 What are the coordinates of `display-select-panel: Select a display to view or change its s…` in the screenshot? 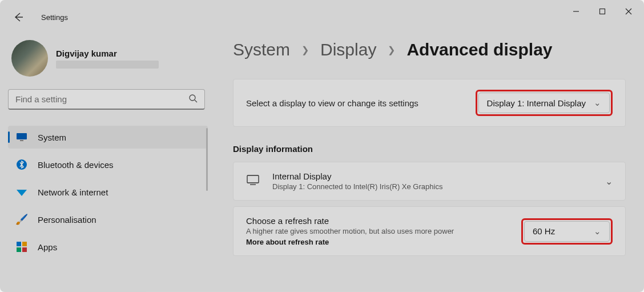 It's located at (429, 103).